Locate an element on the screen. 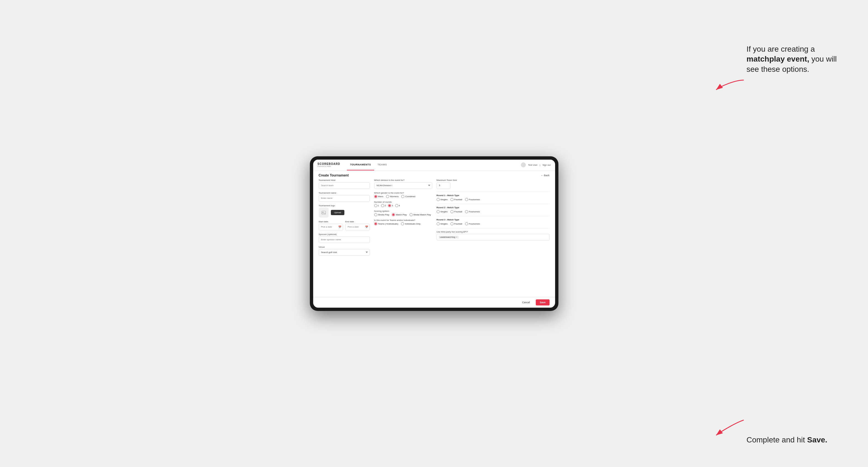  round1-singles: Singles is located at coordinates (442, 199).